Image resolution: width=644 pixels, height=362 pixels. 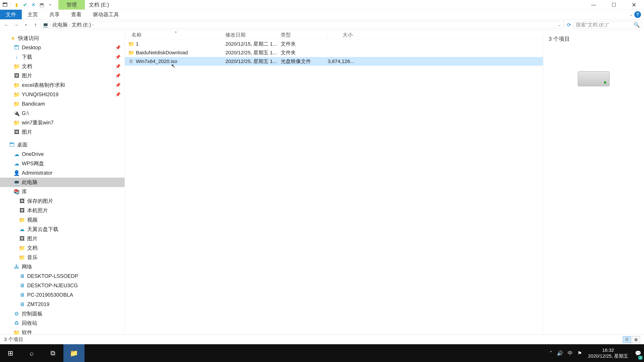 I want to click on file-row: Win7x64_2020.iso 2020/12/25, 星期五 1... 光盘…, so click(x=334, y=61).